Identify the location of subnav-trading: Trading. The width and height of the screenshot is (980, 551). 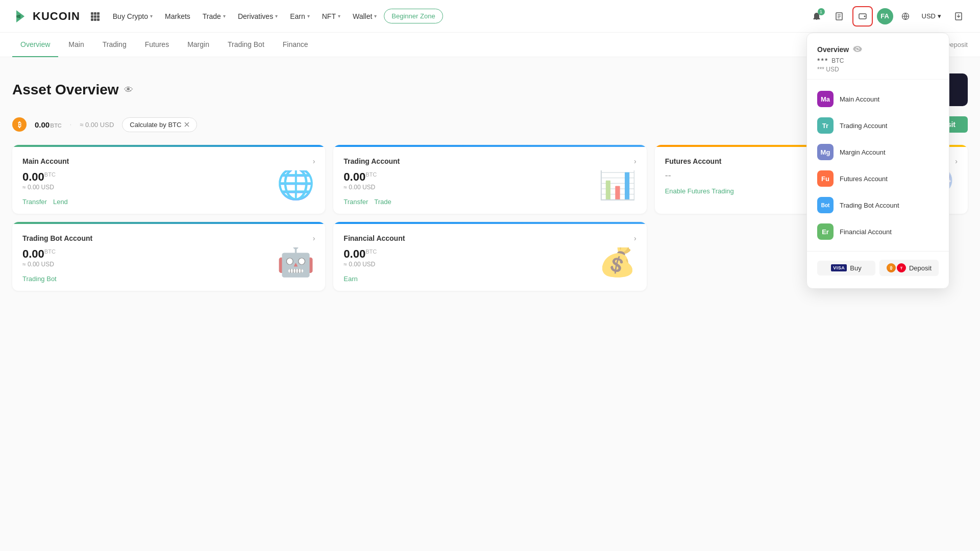
(114, 45).